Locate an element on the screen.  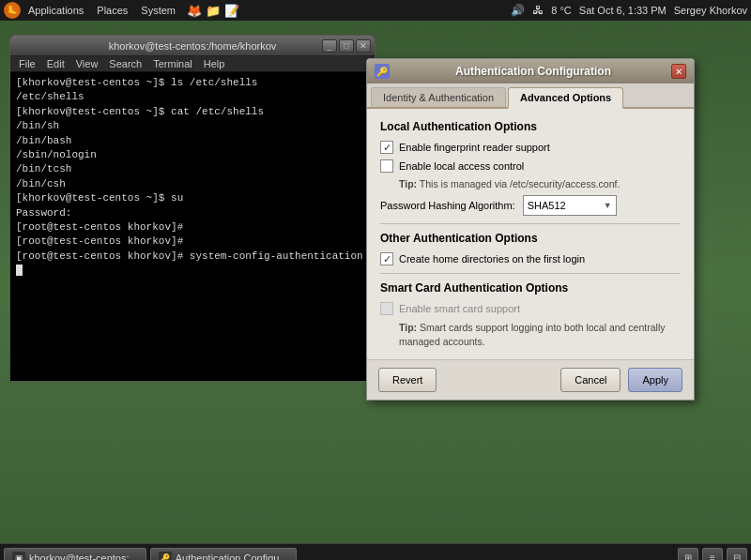
taskbar-expand-button: ⊟ is located at coordinates (737, 554).